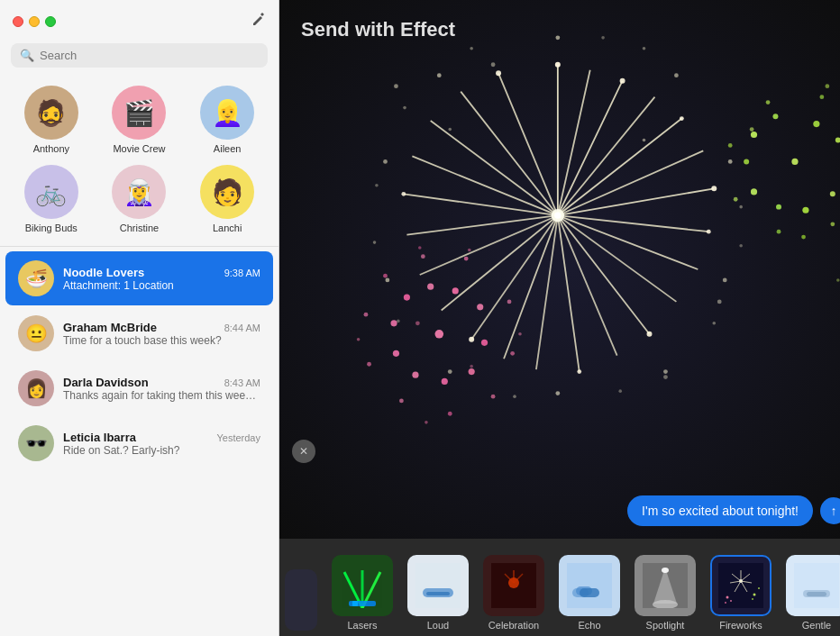 The image size is (840, 636). What do you see at coordinates (139, 388) in the screenshot?
I see `message-item-darla: 👩 Darla Davidson 8:43 AM Thanks again fo…` at bounding box center [139, 388].